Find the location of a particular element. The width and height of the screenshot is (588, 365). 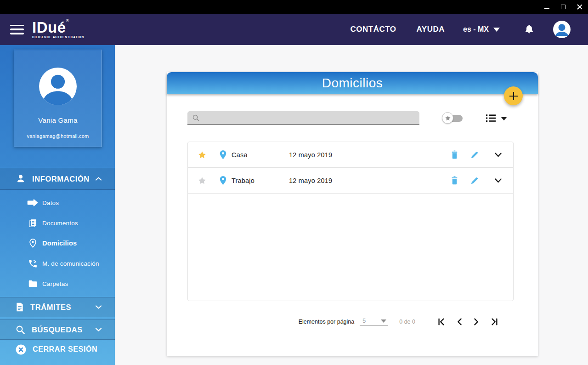

address-date: 12 mayo 2019 is located at coordinates (311, 155).